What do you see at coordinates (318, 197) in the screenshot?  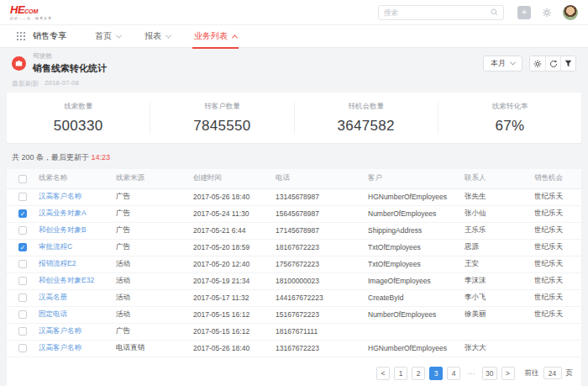 I see `phone-cell: 13145678987` at bounding box center [318, 197].